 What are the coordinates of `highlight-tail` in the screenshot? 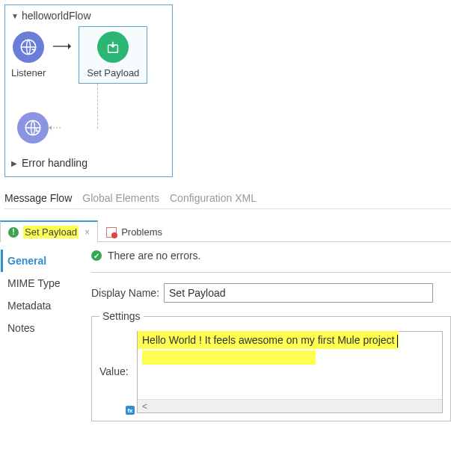 It's located at (229, 357).